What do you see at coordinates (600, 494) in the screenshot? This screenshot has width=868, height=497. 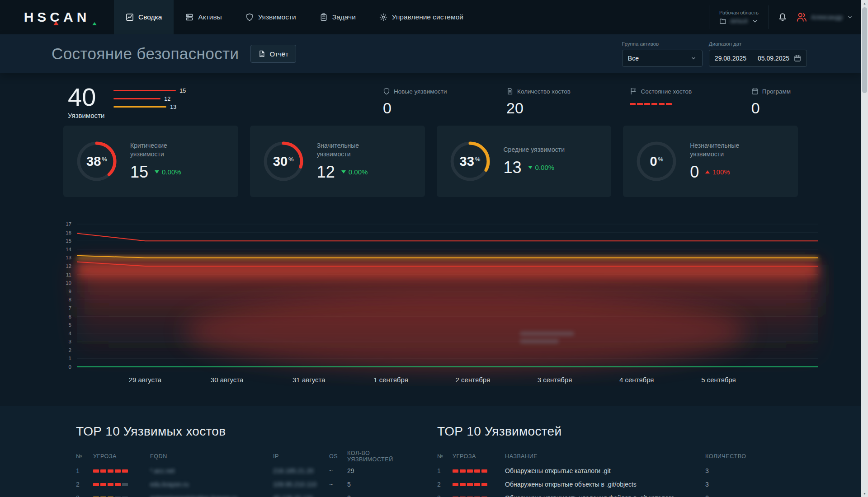 I see `table-row: 3Обнаружена уязвимость удаления файлов в…` at bounding box center [600, 494].